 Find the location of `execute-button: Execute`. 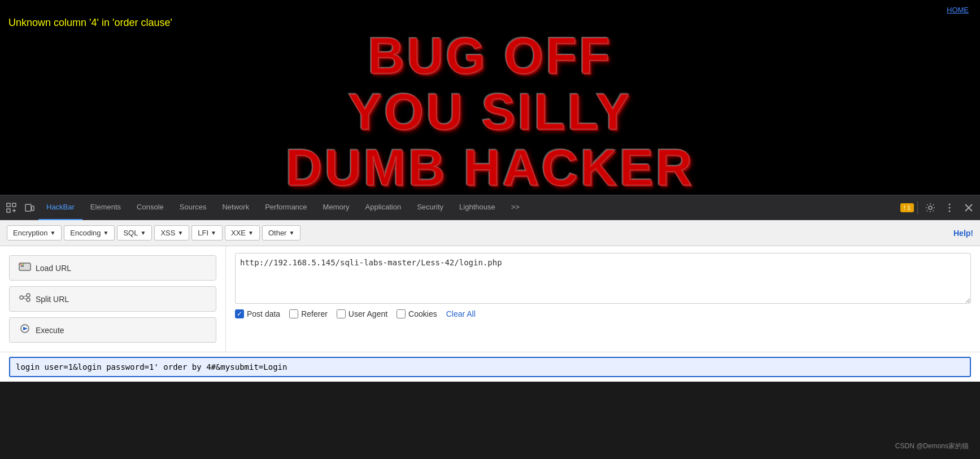

execute-button: Execute is located at coordinates (113, 330).